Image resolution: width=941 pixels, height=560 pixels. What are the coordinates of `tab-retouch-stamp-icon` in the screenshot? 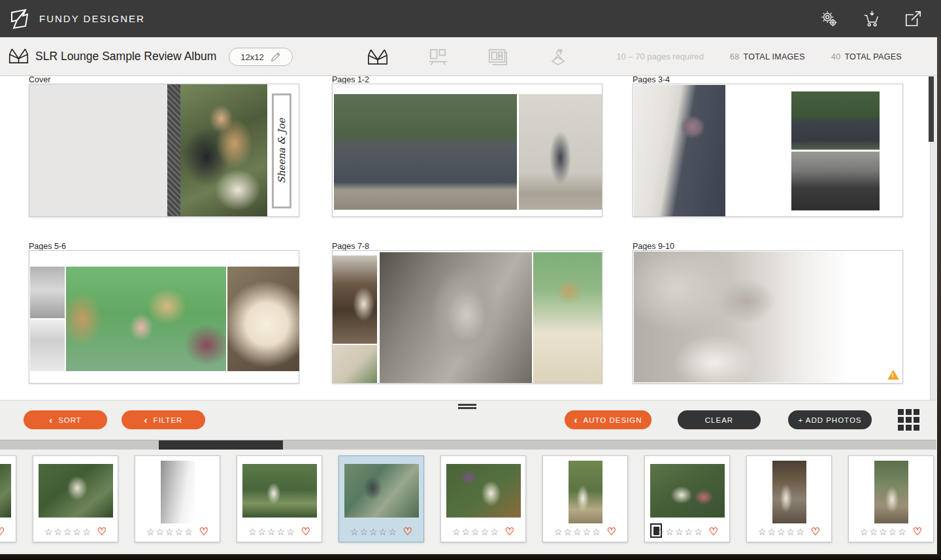 It's located at (558, 57).